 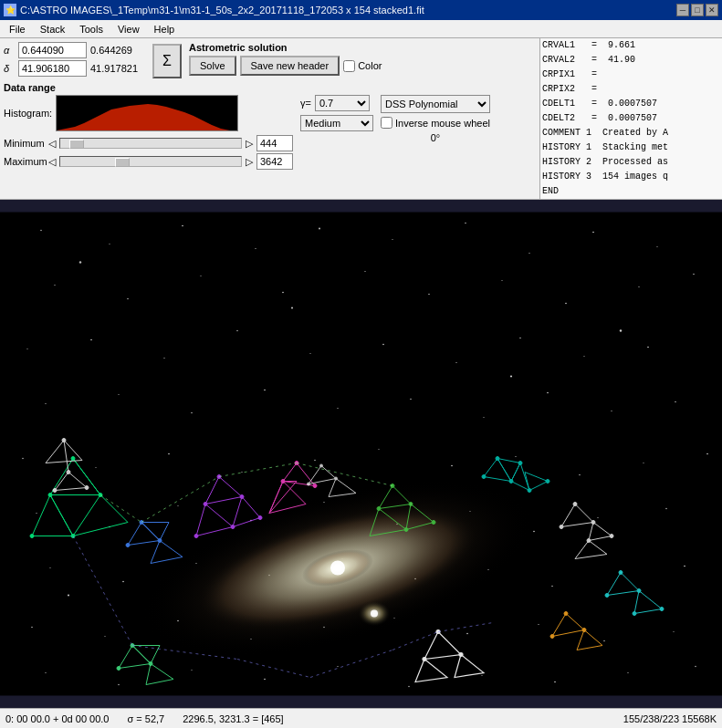 What do you see at coordinates (148, 113) in the screenshot?
I see `histogram-section: Histogram:` at bounding box center [148, 113].